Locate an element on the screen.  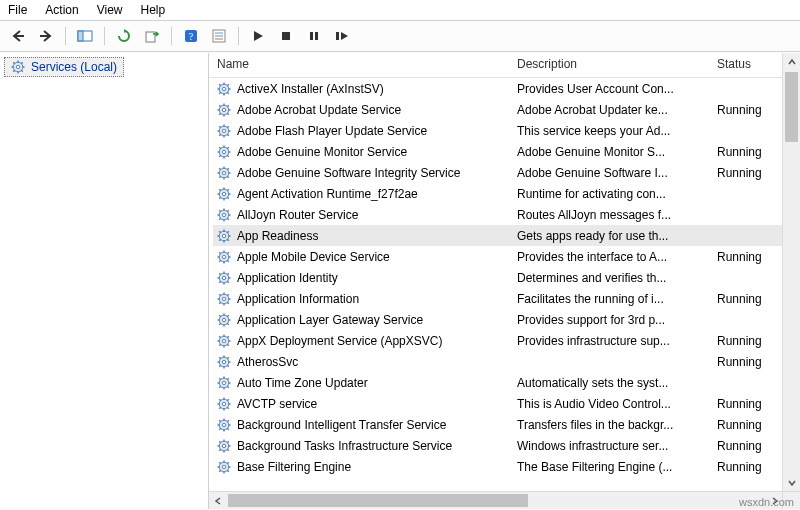
vertical-scrollbar is located at coordinates (791, 272).